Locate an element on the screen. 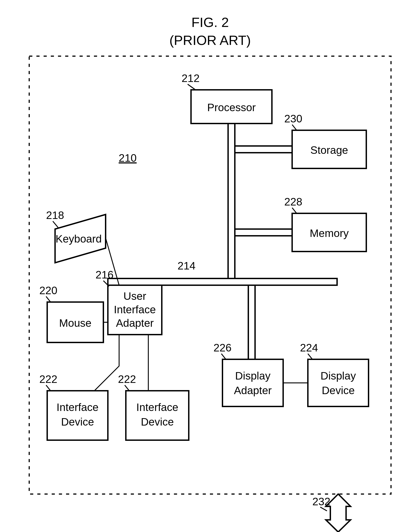 The width and height of the screenshot is (420, 532). memory-block: Memory 228 is located at coordinates (300, 224).